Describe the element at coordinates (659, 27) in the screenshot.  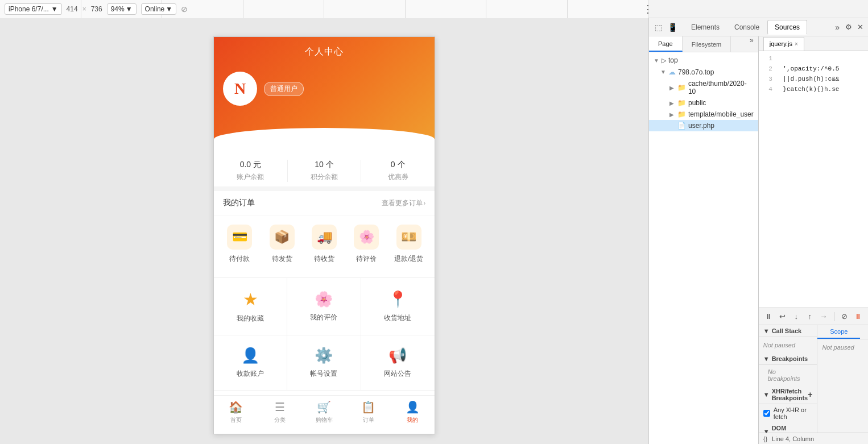
I see `inspect-icon: ⬚` at that location.